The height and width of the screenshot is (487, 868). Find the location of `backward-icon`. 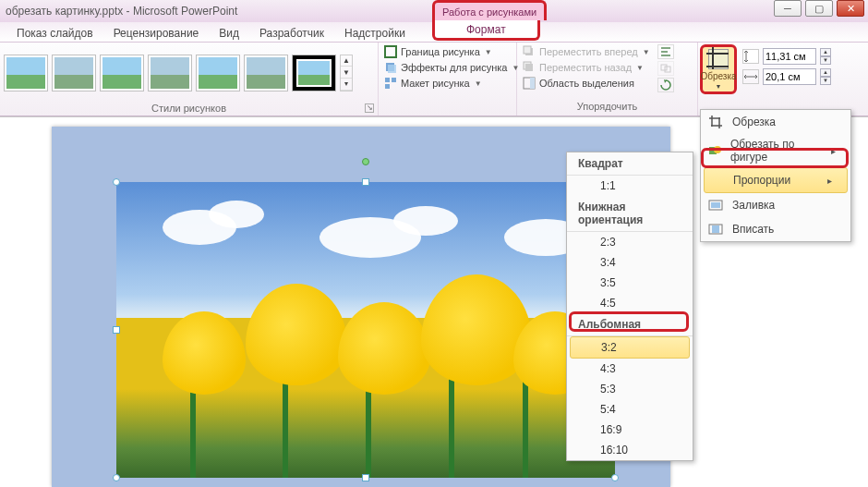

backward-icon is located at coordinates (529, 67).